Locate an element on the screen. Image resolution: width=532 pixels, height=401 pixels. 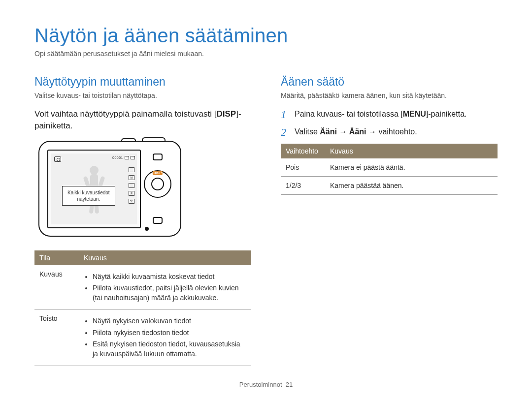
table-row: Kuvaus Näytä kaikki kuvaamista koskevat … is located at coordinates (143, 287).